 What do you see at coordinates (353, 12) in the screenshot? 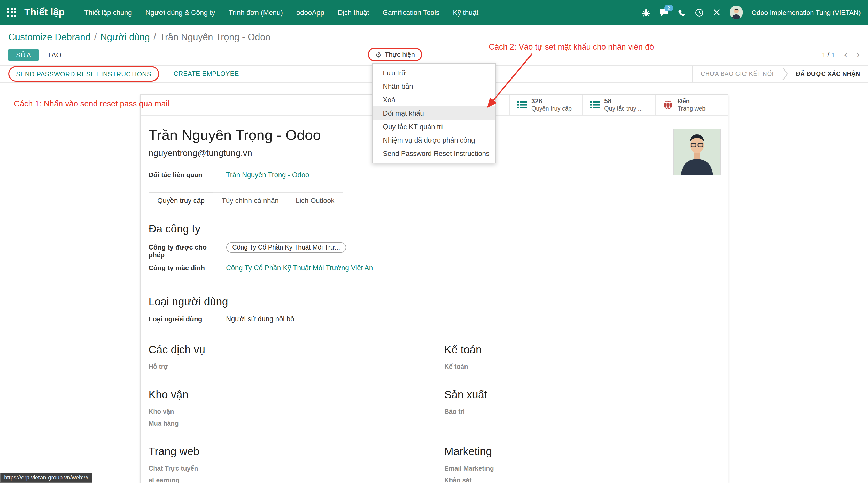
I see `menu-dich-thuat: Dịch thuật` at bounding box center [353, 12].